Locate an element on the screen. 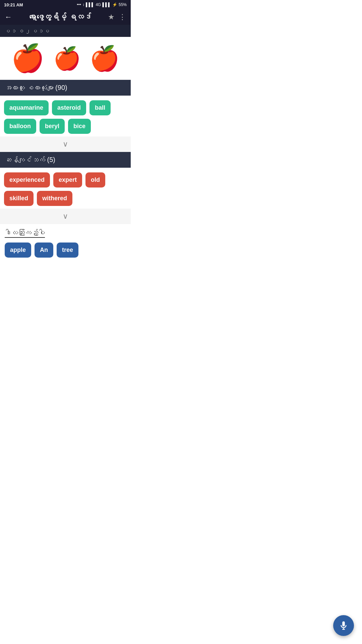 Image resolution: width=362 pixels, height=644 pixels. apple-icon-2: 🍎 is located at coordinates (67, 58).